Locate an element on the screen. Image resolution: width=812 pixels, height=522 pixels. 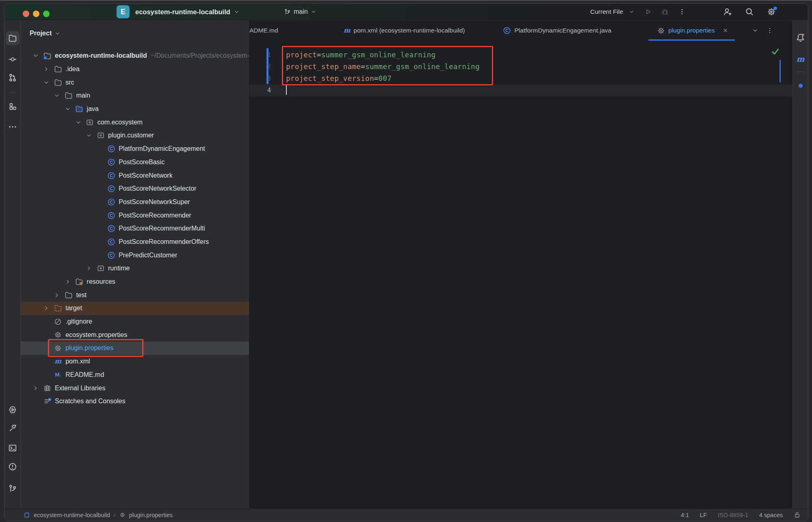
blue-dot-icon is located at coordinates (801, 86).